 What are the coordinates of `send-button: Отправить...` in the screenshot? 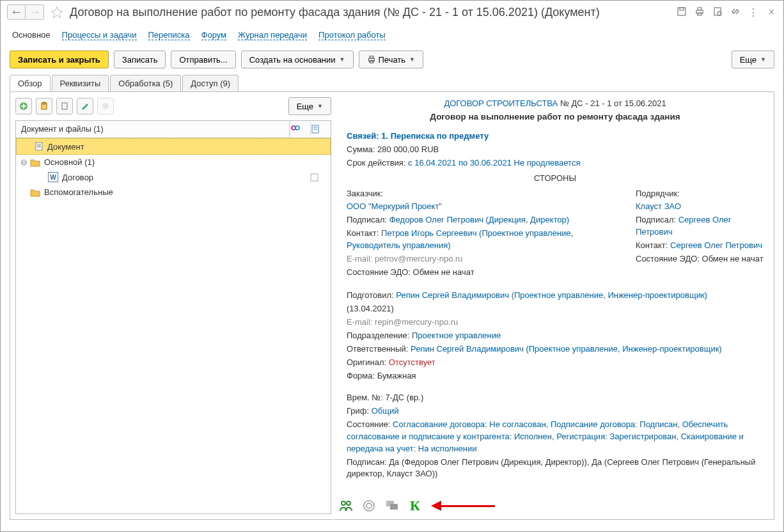 It's located at (203, 59).